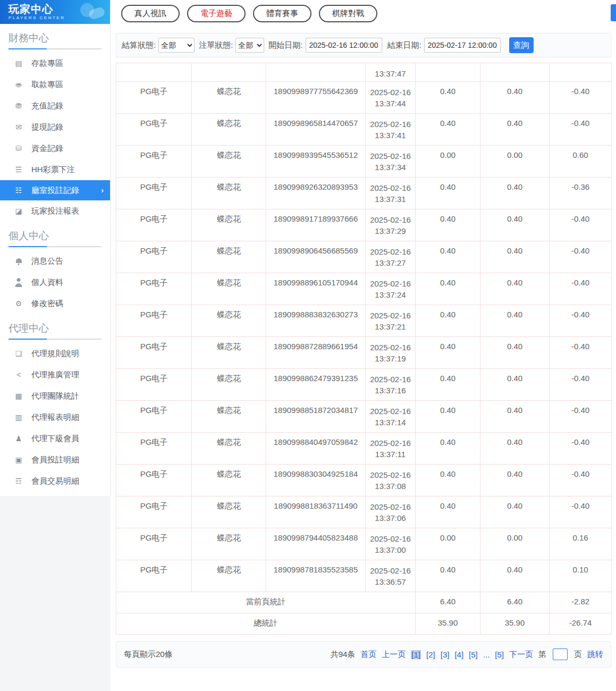  Describe the element at coordinates (55, 63) in the screenshot. I see `sidebar-item: ▤ 存款專區` at that location.